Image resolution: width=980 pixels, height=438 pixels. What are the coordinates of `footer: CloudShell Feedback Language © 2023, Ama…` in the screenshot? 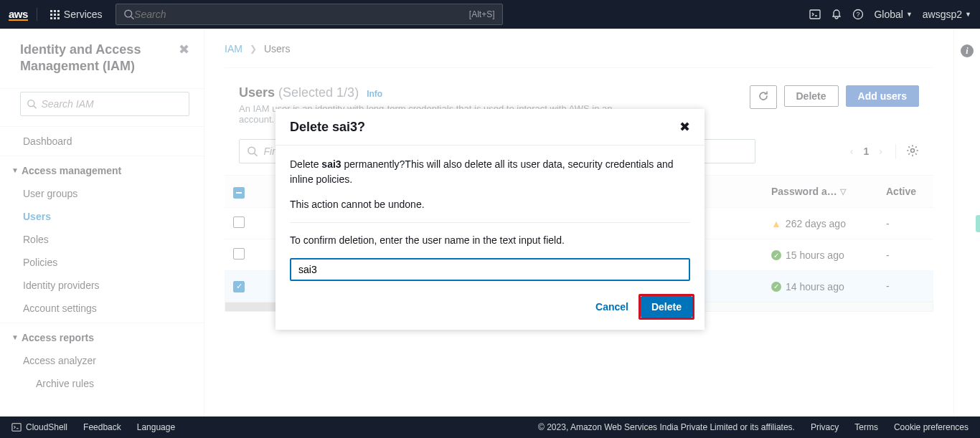 It's located at (490, 427).